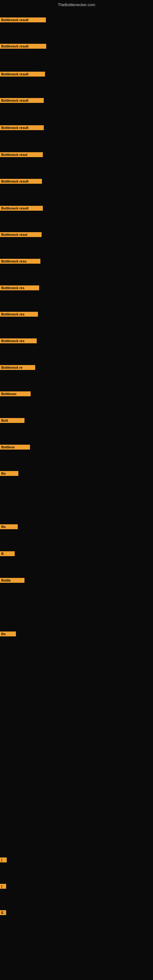 The width and height of the screenshot is (153, 980). Describe the element at coordinates (8, 634) in the screenshot. I see `bottleneck-badge-22: Bo` at that location.